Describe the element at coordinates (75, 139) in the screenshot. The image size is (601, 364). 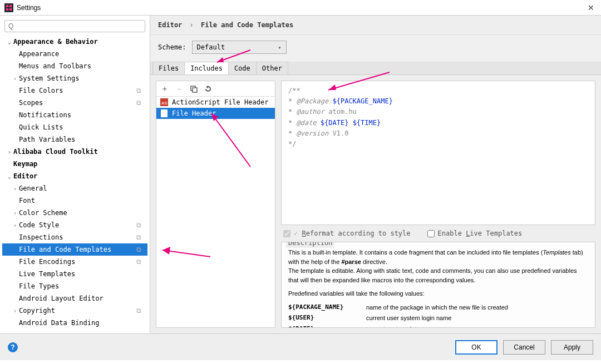
I see `tree-item: Path Variables` at that location.